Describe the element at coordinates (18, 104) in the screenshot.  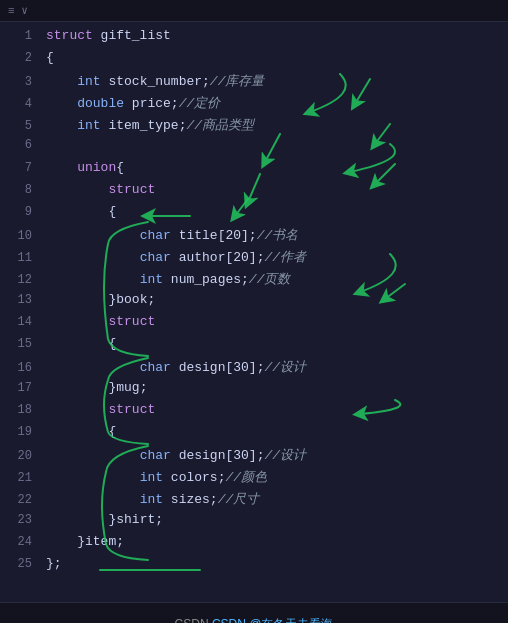
I see `line-number: 4` at that location.